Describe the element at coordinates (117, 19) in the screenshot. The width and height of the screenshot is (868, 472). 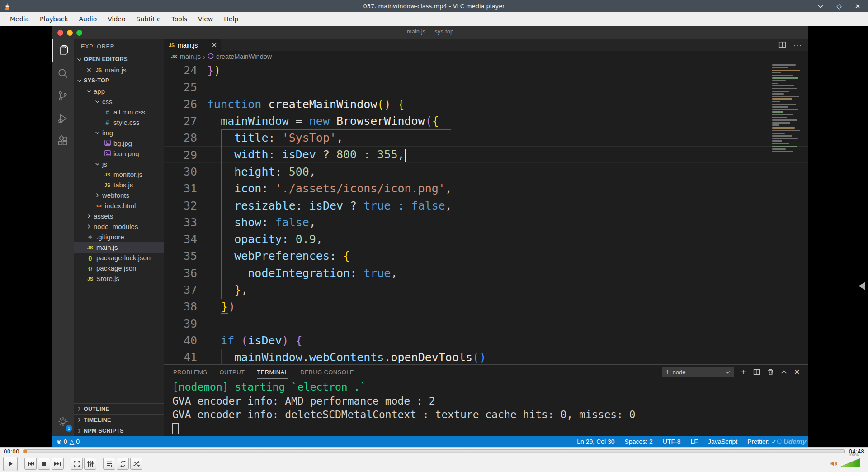
I see `menu-video: Video` at that location.